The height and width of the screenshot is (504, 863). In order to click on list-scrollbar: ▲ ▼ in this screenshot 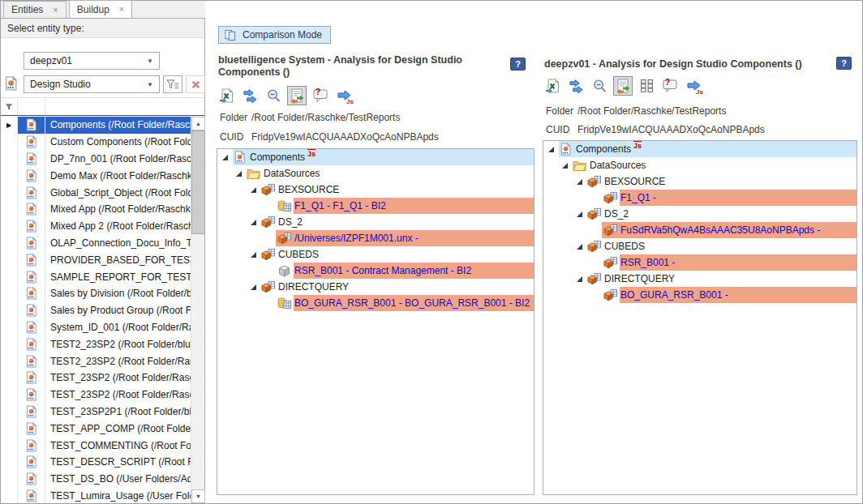, I will do `click(198, 310)`.